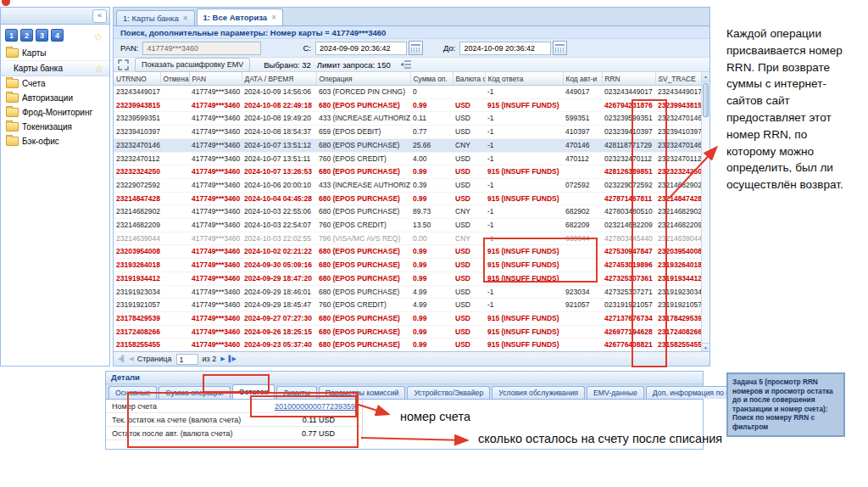 The height and width of the screenshot is (487, 868). What do you see at coordinates (679, 145) in the screenshot?
I see `cell-sv-trace: 23232470146` at bounding box center [679, 145].